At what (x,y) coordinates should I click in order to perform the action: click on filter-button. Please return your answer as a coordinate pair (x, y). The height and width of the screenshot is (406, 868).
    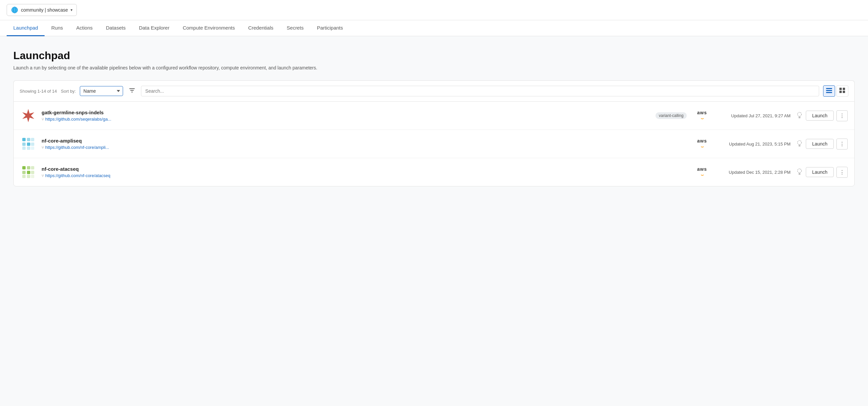
    Looking at the image, I should click on (132, 91).